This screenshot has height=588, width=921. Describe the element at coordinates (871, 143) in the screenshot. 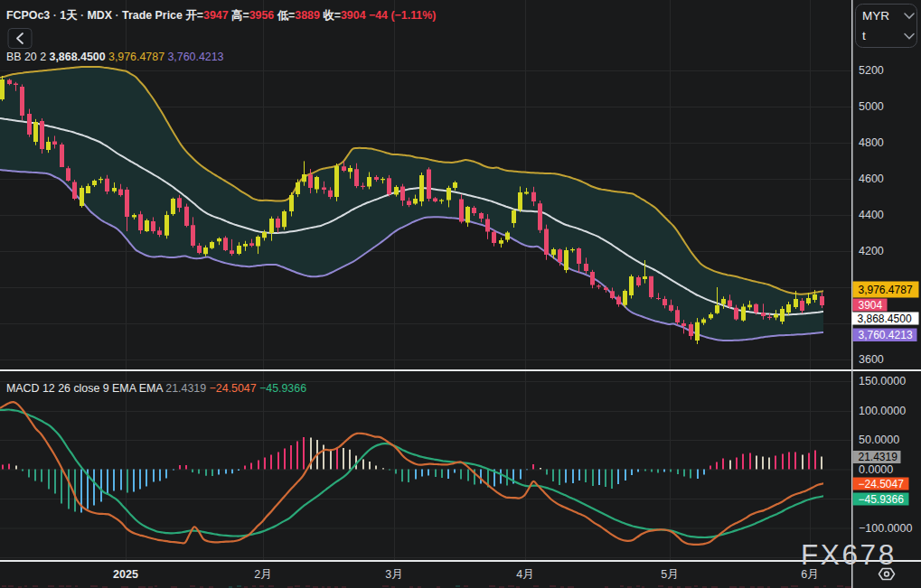

I see `svg-text: 4800` at that location.